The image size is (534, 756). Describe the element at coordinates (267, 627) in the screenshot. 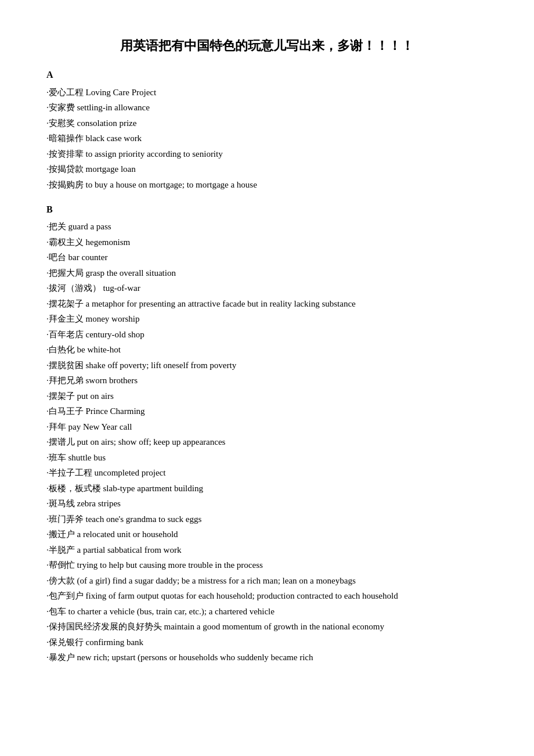

I see `list-item: ·保持国民经济发展的良好势头 maintain a good momentum …` at that location.